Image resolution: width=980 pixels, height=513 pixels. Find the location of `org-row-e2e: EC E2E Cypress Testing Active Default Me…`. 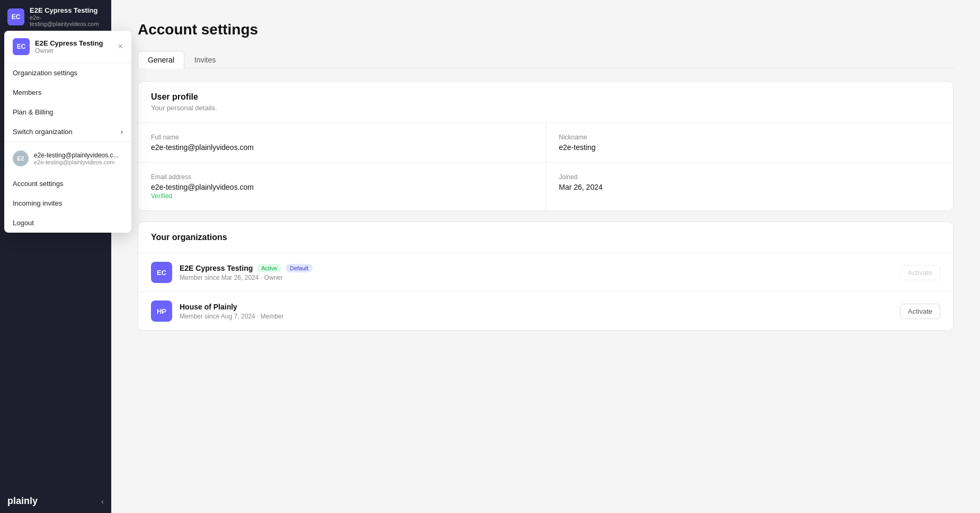

org-row-e2e: EC E2E Cypress Testing Active Default Me… is located at coordinates (546, 272).